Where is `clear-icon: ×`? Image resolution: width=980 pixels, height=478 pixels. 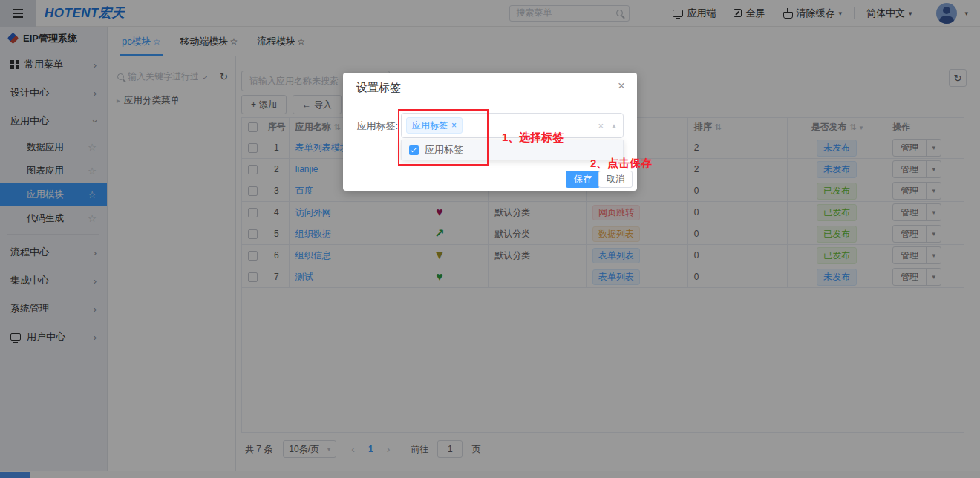 clear-icon: × is located at coordinates (601, 126).